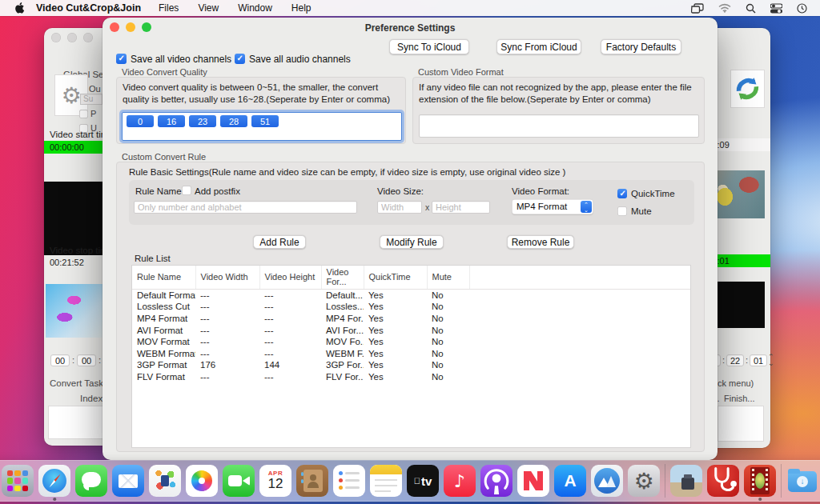  I want to click on quality-token-input: 016232851, so click(262, 126).